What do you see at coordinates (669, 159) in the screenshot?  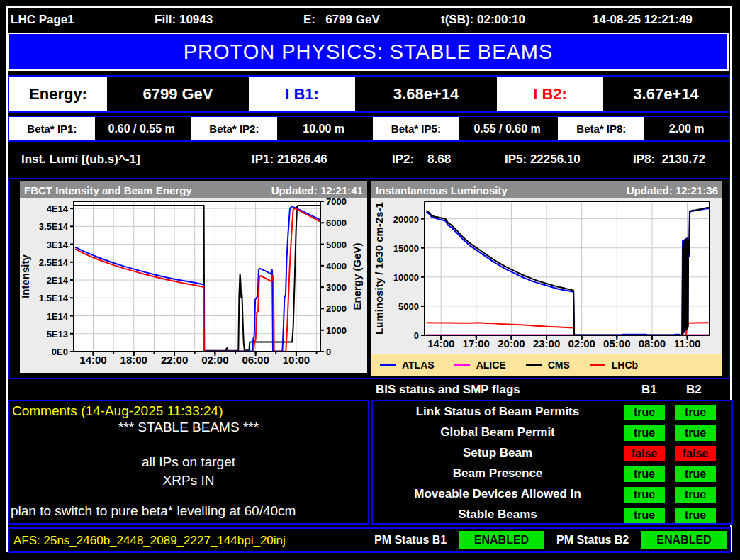 I see `lumi-ip8: IP8: 2130.72` at bounding box center [669, 159].